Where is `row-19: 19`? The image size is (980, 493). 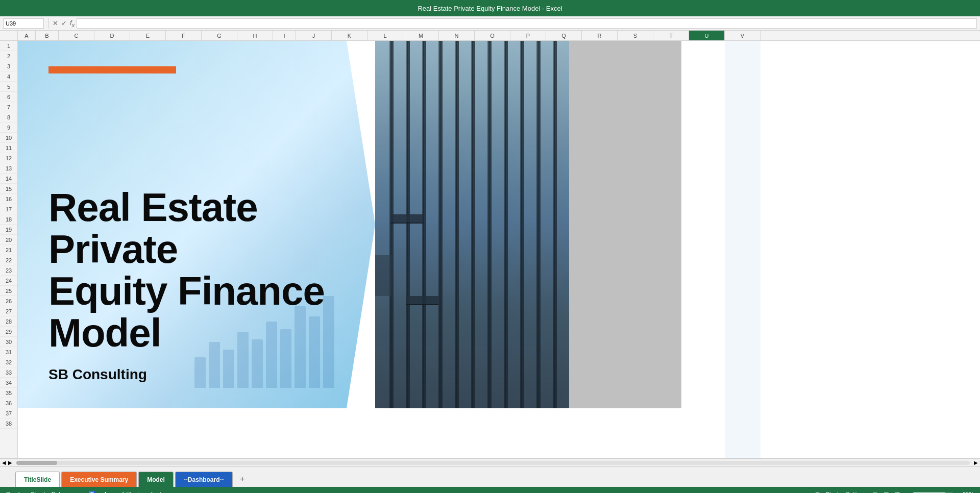
row-19: 19 is located at coordinates (9, 230).